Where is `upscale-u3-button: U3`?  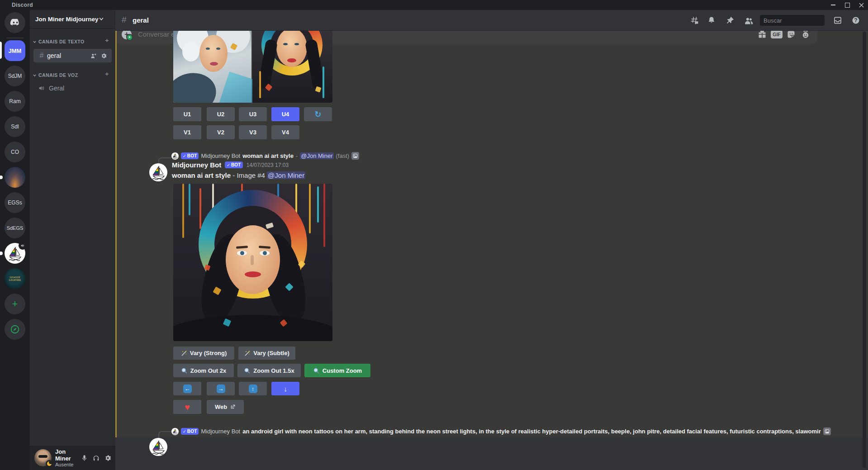 upscale-u3-button: U3 is located at coordinates (253, 114).